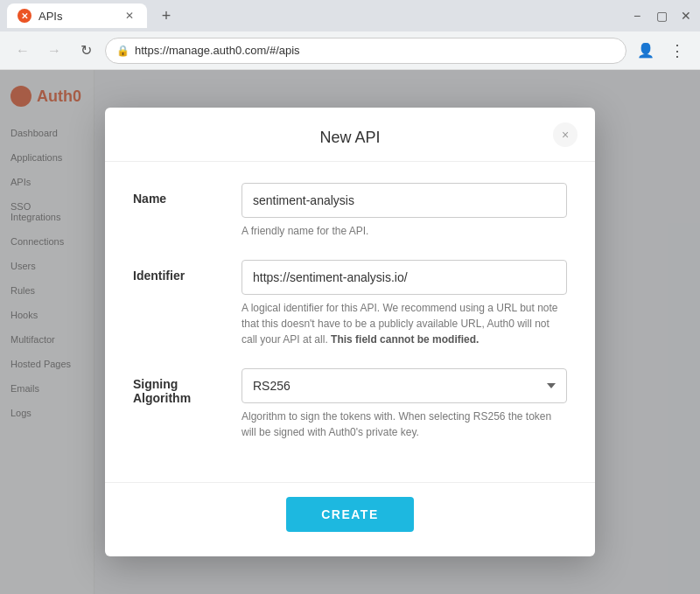 The width and height of the screenshot is (700, 594). Describe the element at coordinates (51, 16) in the screenshot. I see `tab-title: APIs` at that location.